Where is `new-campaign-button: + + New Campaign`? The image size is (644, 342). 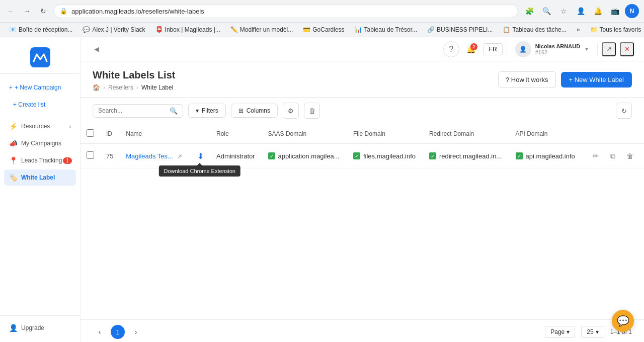
new-campaign-button: + + New Campaign is located at coordinates (40, 88).